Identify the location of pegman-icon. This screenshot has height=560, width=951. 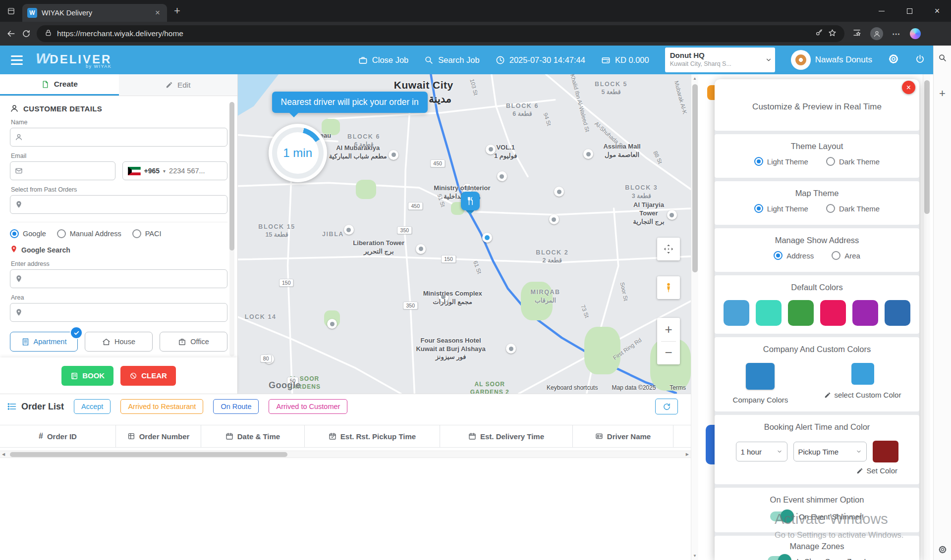
(669, 288).